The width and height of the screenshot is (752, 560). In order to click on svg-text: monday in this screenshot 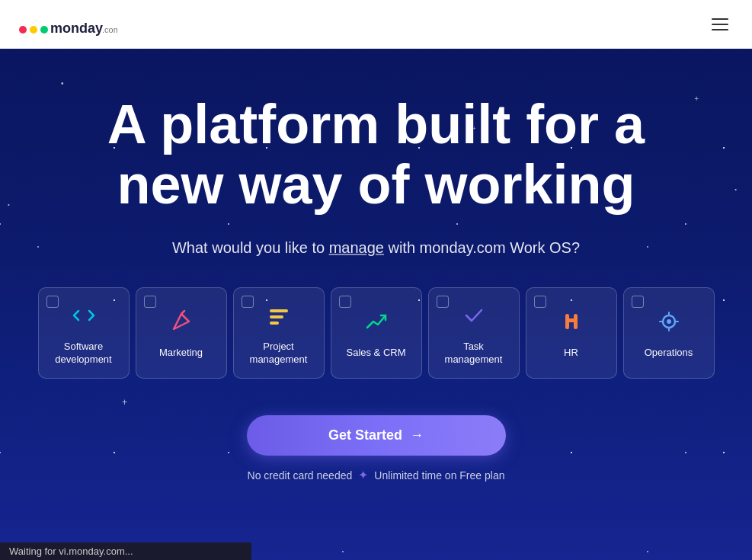, I will do `click(76, 28)`.